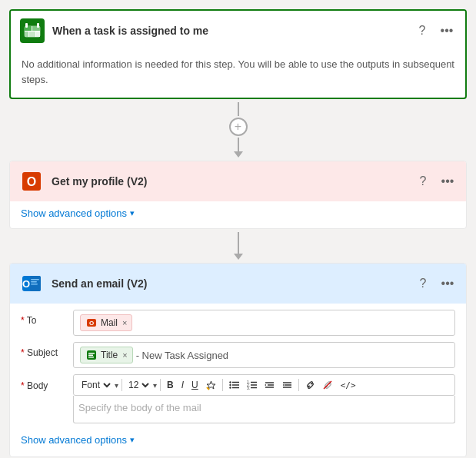 This screenshot has width=476, height=458. What do you see at coordinates (238, 195) in the screenshot?
I see `get-profile-card: O Get my profile (V2) ? ••• Show advance…` at bounding box center [238, 195].